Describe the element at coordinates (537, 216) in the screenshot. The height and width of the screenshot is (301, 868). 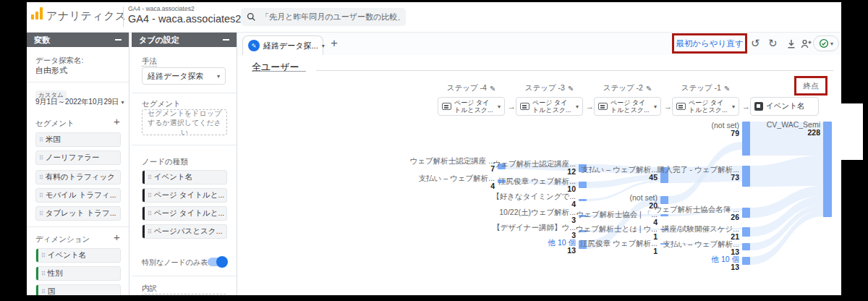
I see `sankey-node: 10/22(土)ウェブ解析... 3` at that location.